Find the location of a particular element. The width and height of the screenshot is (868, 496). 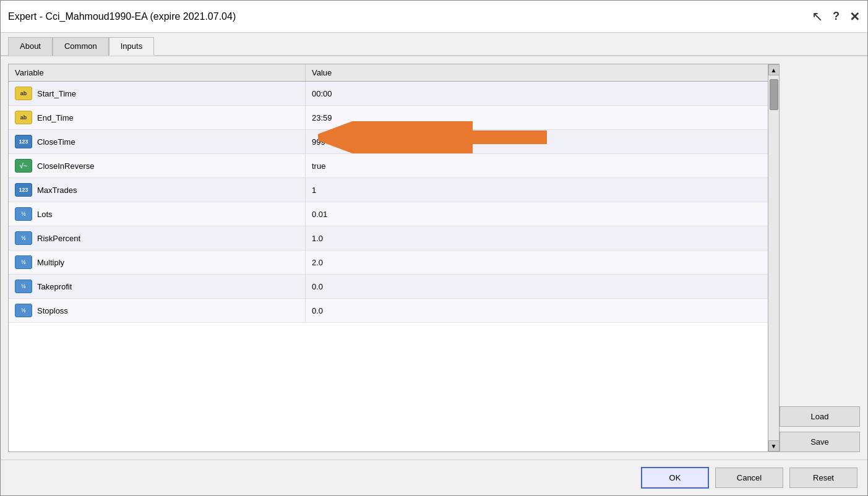

cell-value: 23:59 is located at coordinates (542, 118).